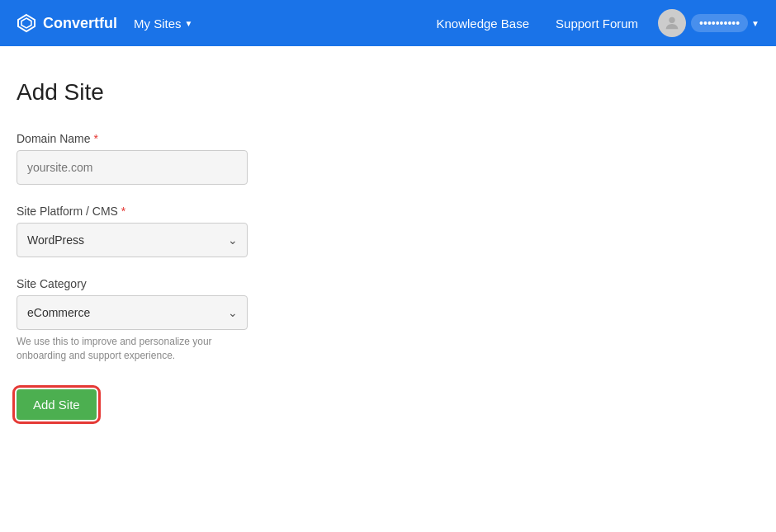  I want to click on platform-label: Site Platform / CMS *, so click(239, 211).